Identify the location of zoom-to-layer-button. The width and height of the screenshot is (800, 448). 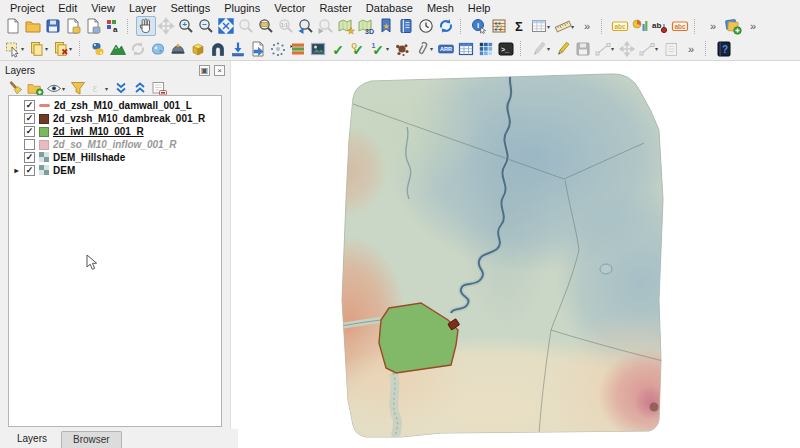
(266, 26).